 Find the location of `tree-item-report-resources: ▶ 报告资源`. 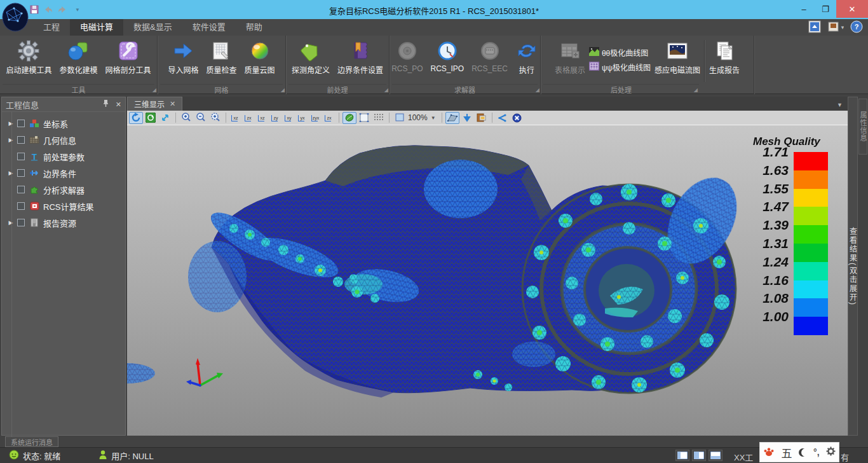

tree-item-report-resources: ▶ 报告资源 is located at coordinates (64, 223).